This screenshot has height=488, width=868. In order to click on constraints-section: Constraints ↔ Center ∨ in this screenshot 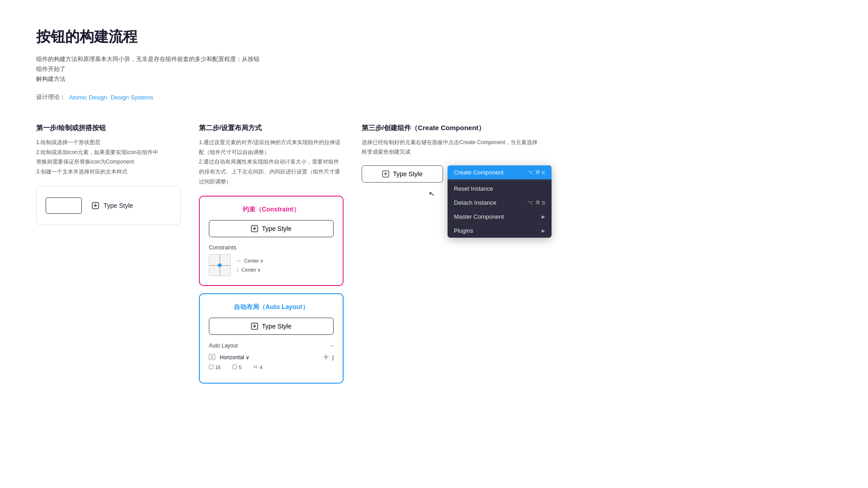, I will do `click(271, 260)`.